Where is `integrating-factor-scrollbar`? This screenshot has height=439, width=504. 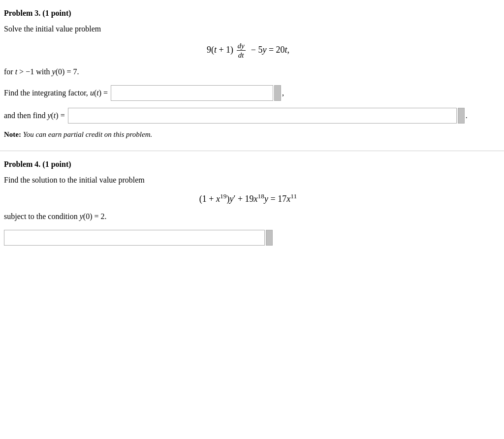
integrating-factor-scrollbar is located at coordinates (278, 93).